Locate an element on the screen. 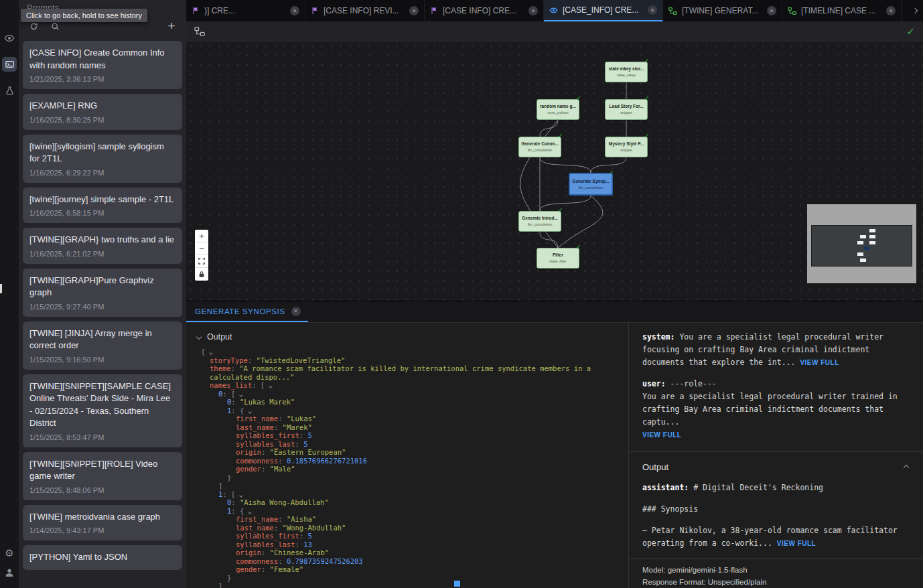 Image resolution: width=923 pixels, height=588 pixels. code-line: origin: "Eastern European" is located at coordinates (415, 453).